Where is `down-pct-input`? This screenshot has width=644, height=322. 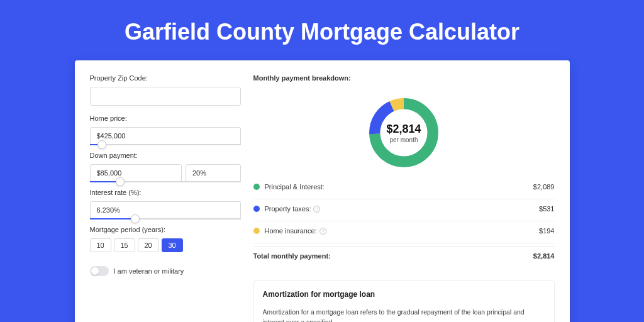
down-pct-input is located at coordinates (213, 173).